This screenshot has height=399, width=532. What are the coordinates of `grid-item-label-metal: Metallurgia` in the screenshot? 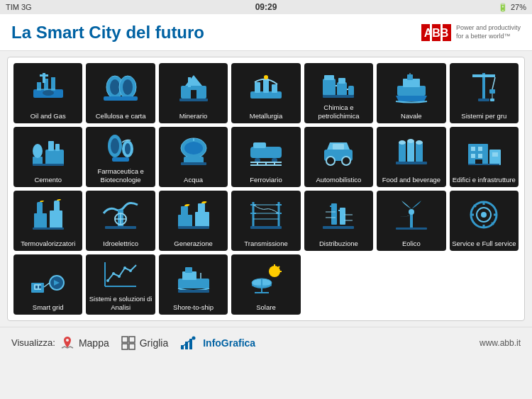 It's located at (265, 116).